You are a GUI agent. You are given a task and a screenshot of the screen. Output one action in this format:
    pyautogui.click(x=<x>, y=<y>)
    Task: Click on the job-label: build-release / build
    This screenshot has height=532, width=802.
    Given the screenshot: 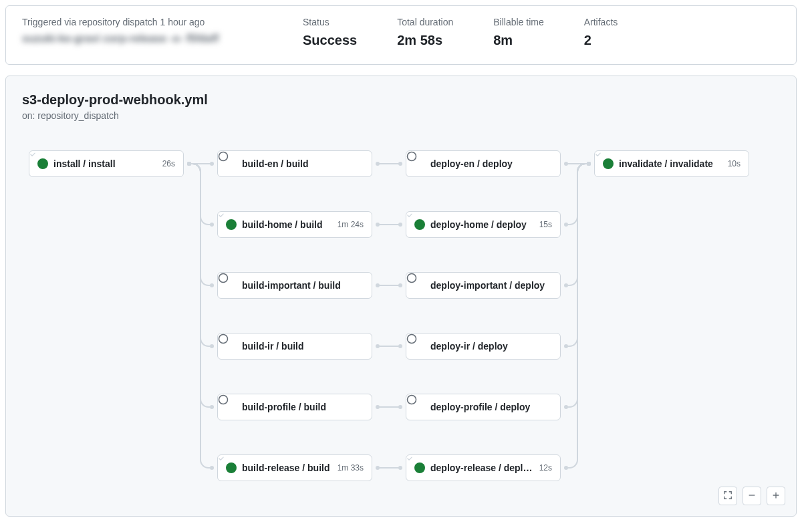 What is the action you would take?
    pyautogui.click(x=287, y=468)
    